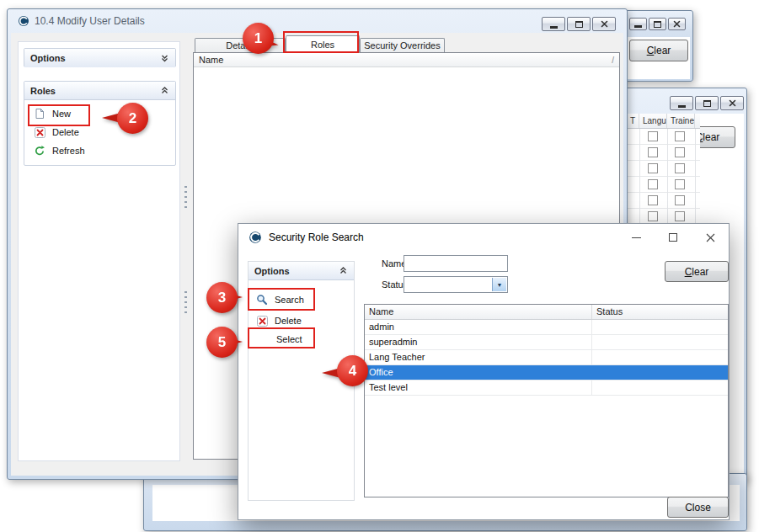 The image size is (759, 532). What do you see at coordinates (222, 298) in the screenshot?
I see `callout-3-balloon: 3` at bounding box center [222, 298].